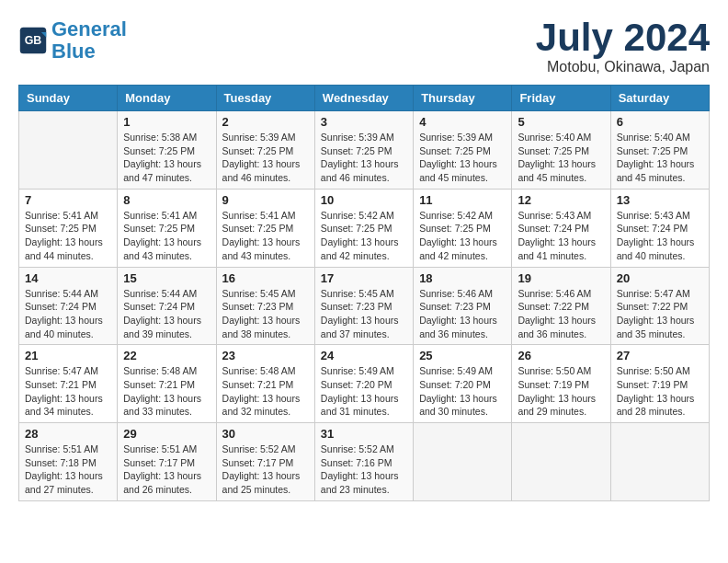 This screenshot has height=563, width=728. What do you see at coordinates (561, 278) in the screenshot?
I see `day-number: 19` at bounding box center [561, 278].